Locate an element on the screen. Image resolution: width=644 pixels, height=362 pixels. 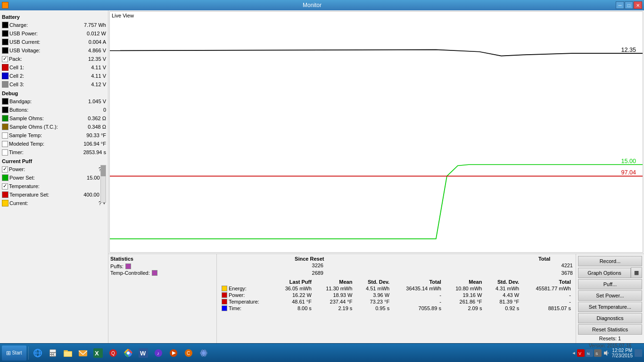
tray-arrow: ◄ is located at coordinates (574, 353).